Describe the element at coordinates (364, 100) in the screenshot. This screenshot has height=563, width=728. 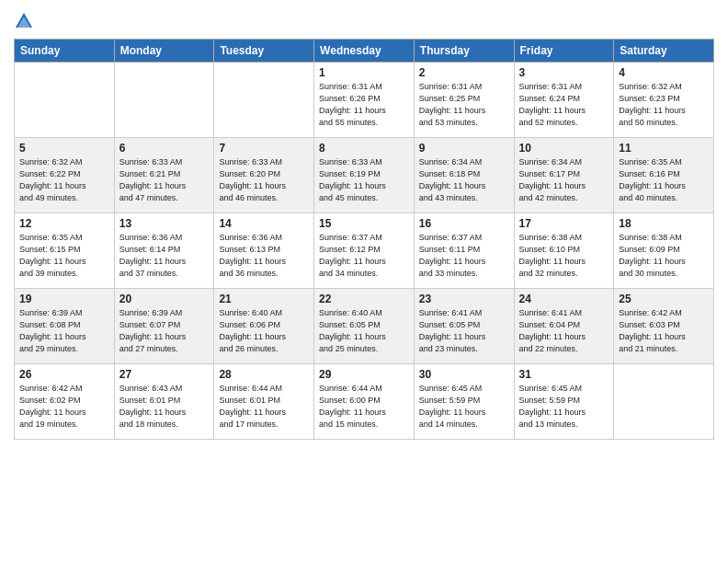
I see `calendar-week-1: 1Sunrise: 6:31 AM Sunset: 6:26 PM Daylig…` at that location.